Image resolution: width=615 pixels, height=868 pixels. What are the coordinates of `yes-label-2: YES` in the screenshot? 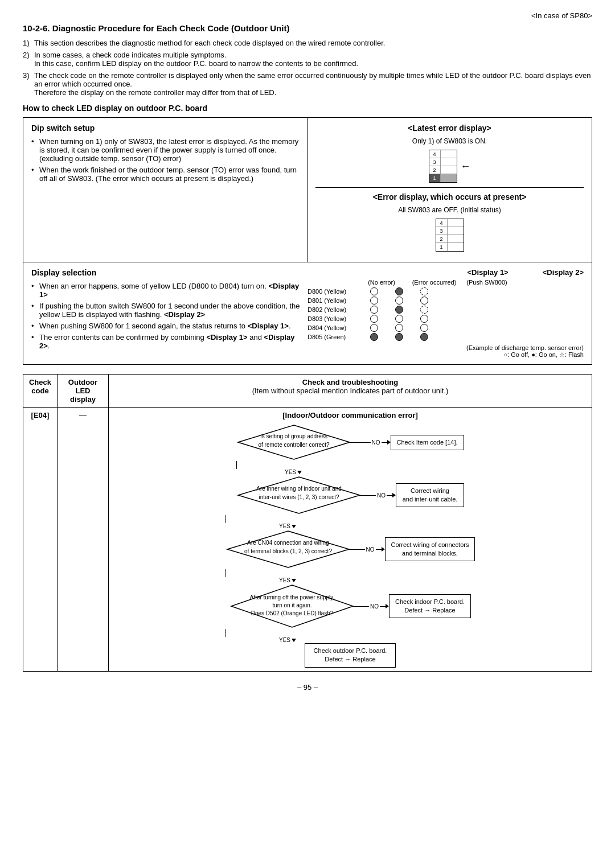 It's located at (288, 526).